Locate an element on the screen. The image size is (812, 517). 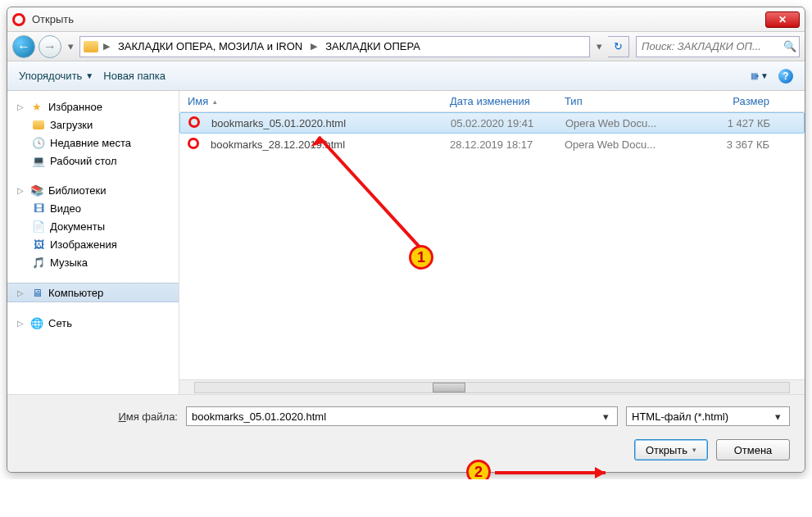
filename-field: ▾ is located at coordinates (401, 416).